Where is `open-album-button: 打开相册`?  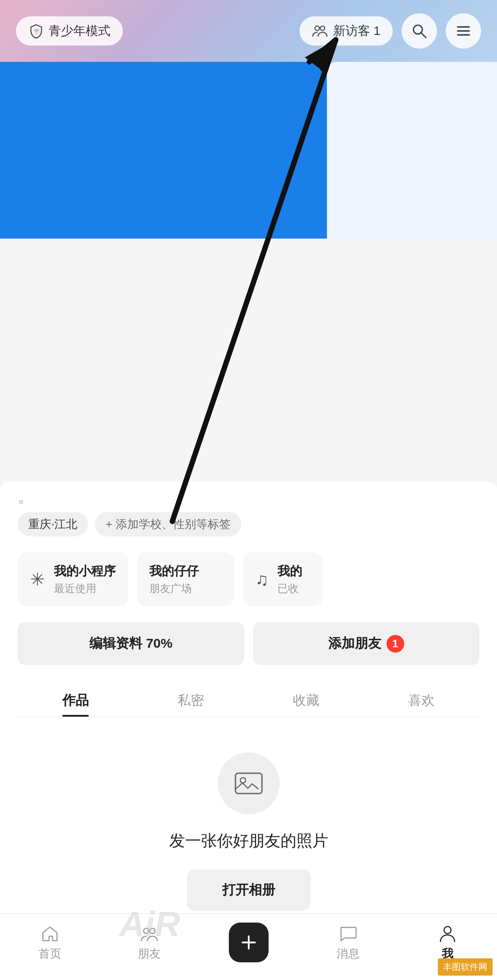 open-album-button: 打开相册 is located at coordinates (249, 890).